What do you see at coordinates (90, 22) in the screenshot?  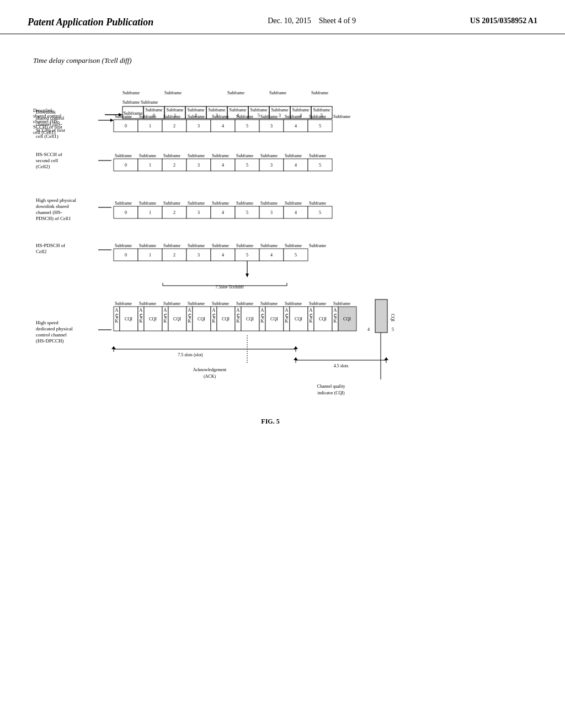 I see `header-publication: Patent Application Publication` at bounding box center [90, 22].